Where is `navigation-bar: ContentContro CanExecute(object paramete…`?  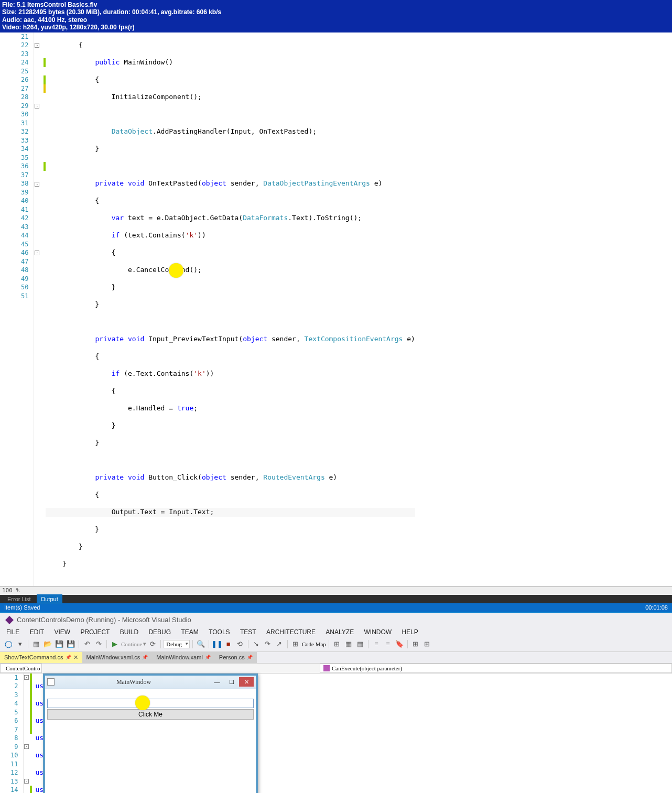 navigation-bar: ContentContro CanExecute(object paramete… is located at coordinates (336, 669).